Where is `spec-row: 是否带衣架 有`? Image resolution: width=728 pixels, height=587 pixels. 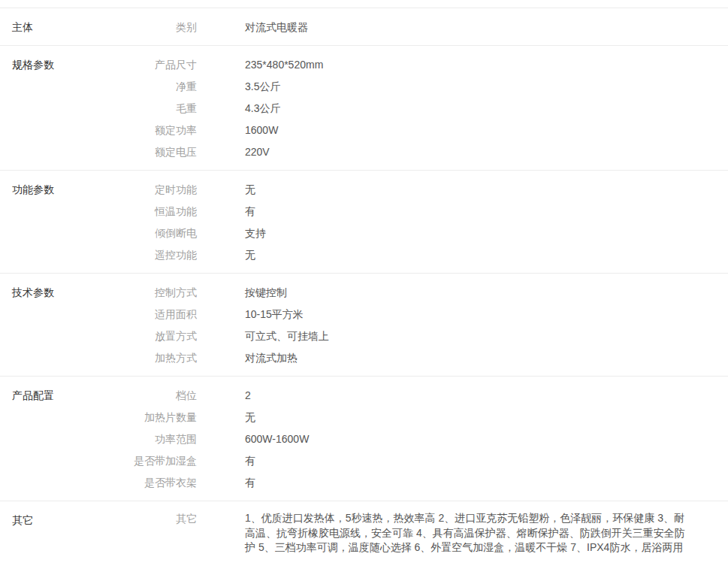 spec-row: 是否带衣架 有 is located at coordinates (364, 483).